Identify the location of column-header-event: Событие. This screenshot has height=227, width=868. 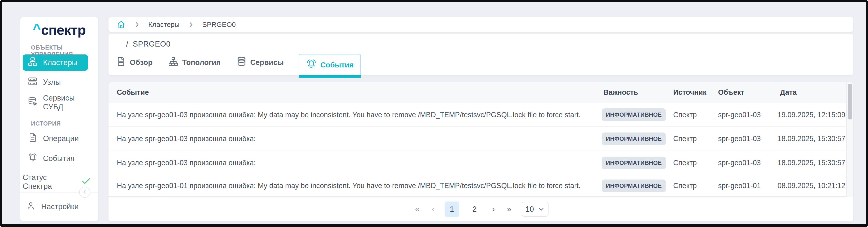
(355, 92).